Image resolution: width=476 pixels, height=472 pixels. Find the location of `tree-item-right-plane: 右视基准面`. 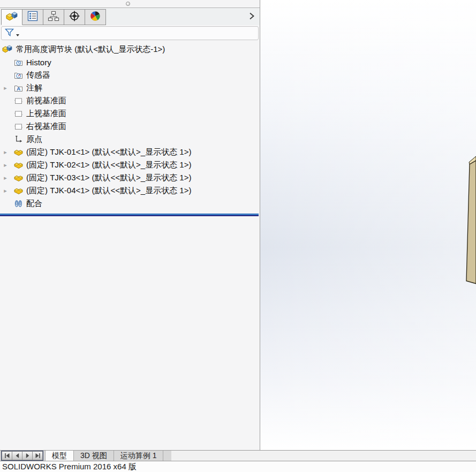

tree-item-right-plane: 右视基准面 is located at coordinates (130, 126).